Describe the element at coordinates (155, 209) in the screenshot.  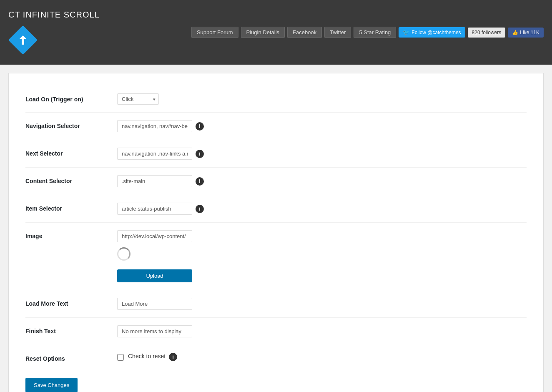
I see `item-selector-input` at that location.